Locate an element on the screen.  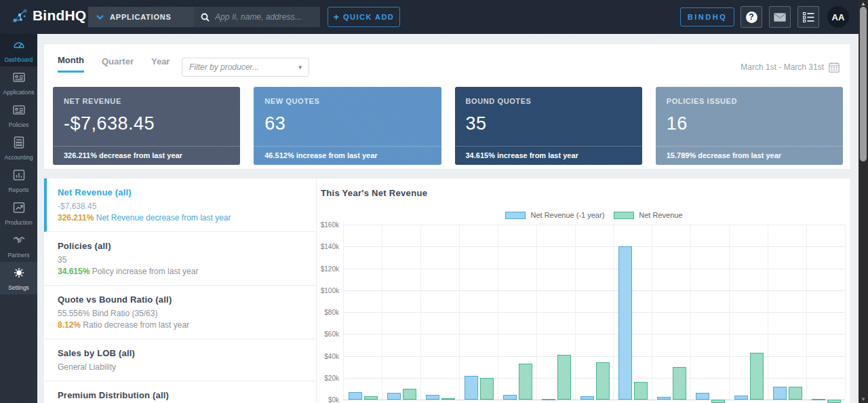
messages-button is located at coordinates (780, 17).